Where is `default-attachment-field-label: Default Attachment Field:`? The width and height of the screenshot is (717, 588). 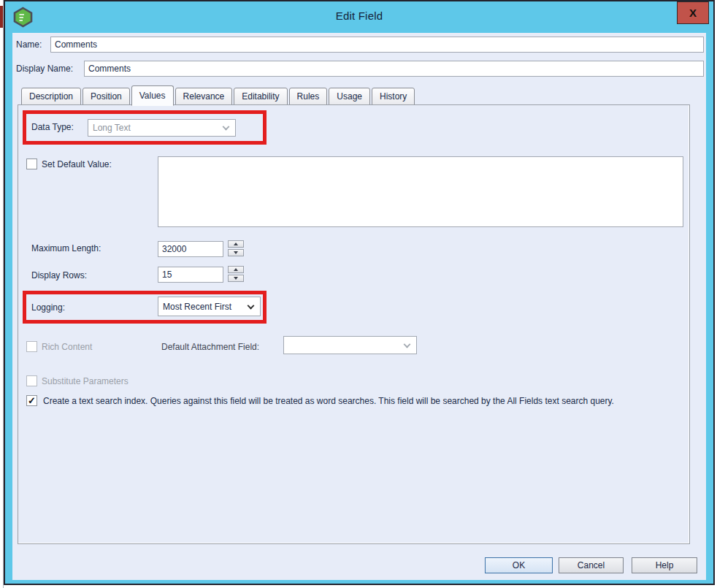
default-attachment-field-label: Default Attachment Field: is located at coordinates (210, 347).